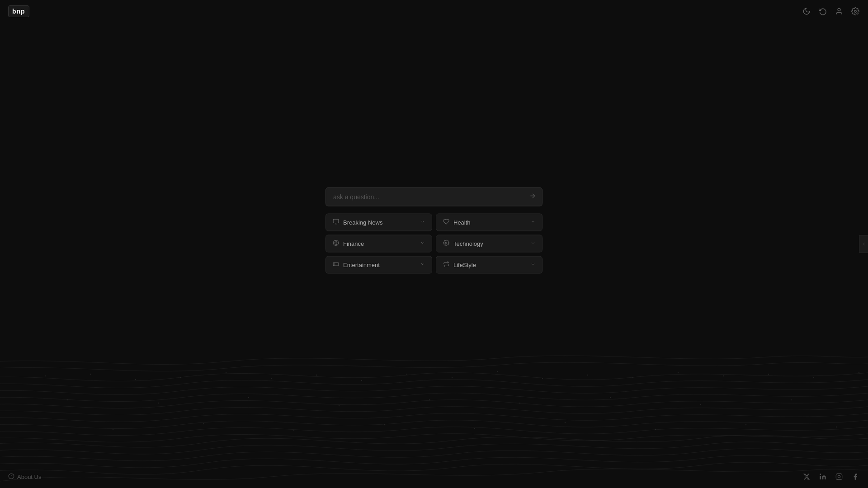 The width and height of the screenshot is (868, 488). What do you see at coordinates (807, 477) in the screenshot?
I see `twitter-x-icon` at bounding box center [807, 477].